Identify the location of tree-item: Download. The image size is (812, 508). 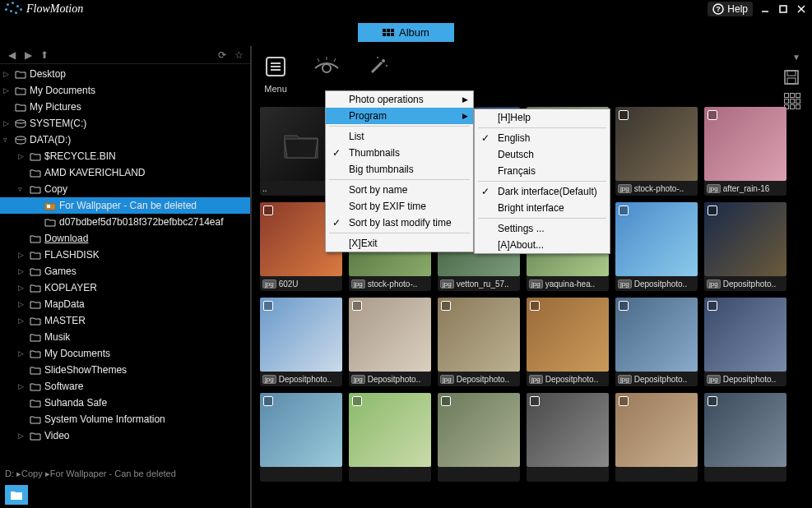
(125, 238).